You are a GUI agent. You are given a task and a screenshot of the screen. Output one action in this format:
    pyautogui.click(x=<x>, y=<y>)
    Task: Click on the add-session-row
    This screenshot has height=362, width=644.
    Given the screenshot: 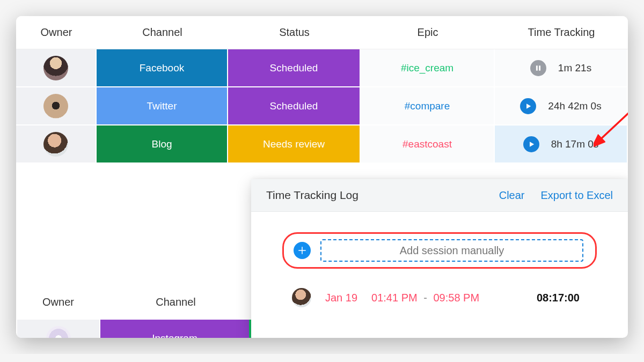 What is the action you would take?
    pyautogui.click(x=440, y=250)
    